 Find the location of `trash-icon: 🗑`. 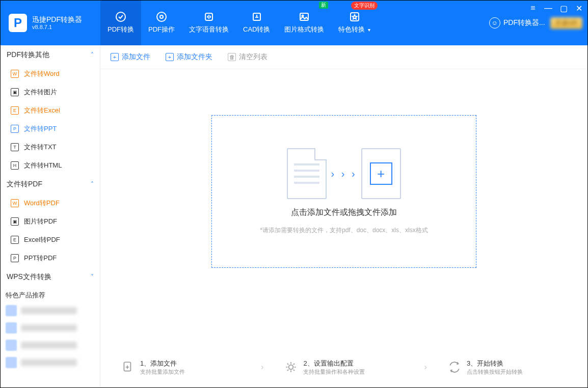

trash-icon: 🗑 is located at coordinates (232, 57).